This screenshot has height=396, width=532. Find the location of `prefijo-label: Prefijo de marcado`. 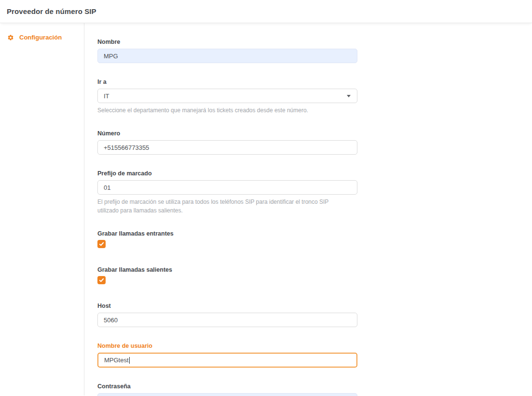

prefijo-label: Prefijo de marcado is located at coordinates (228, 173).